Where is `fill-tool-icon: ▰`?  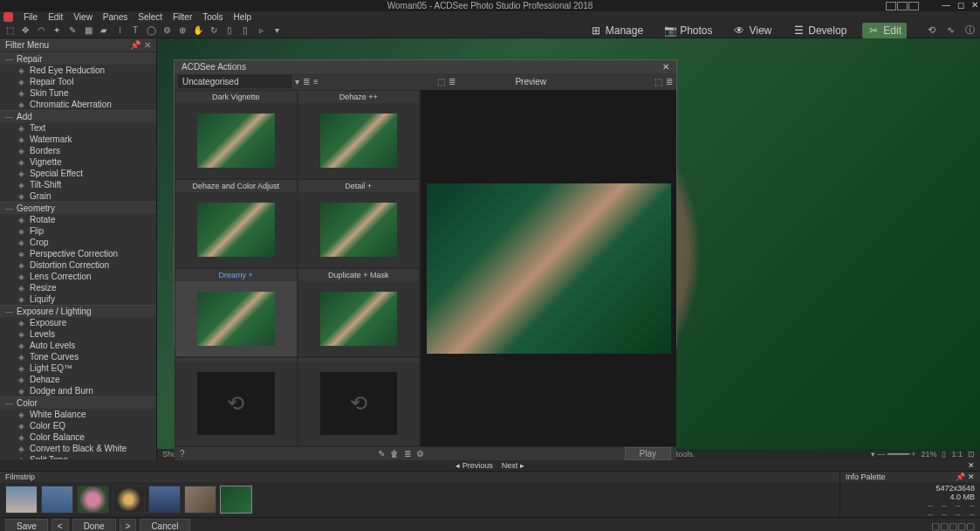 fill-tool-icon: ▰ is located at coordinates (104, 31).